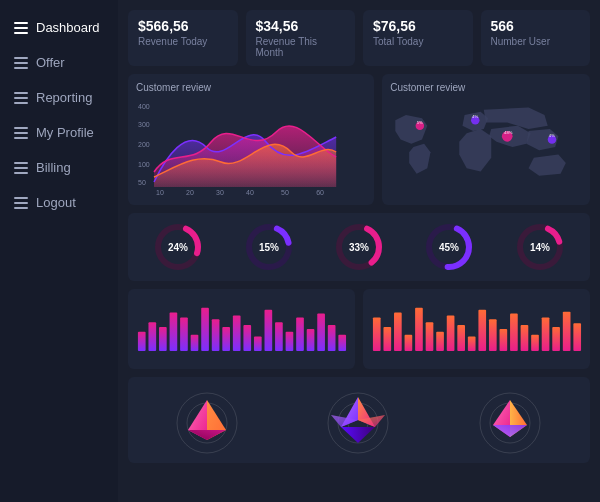 This screenshot has height=502, width=600. I want to click on donut-item-33: 33%, so click(359, 247).